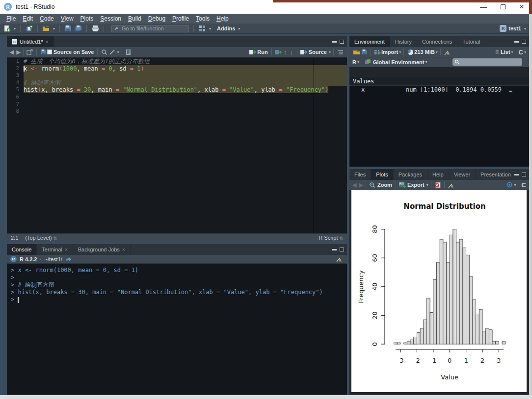 Image resolution: width=532 pixels, height=399 pixels. What do you see at coordinates (403, 42) in the screenshot?
I see `tab-history: History` at bounding box center [403, 42].